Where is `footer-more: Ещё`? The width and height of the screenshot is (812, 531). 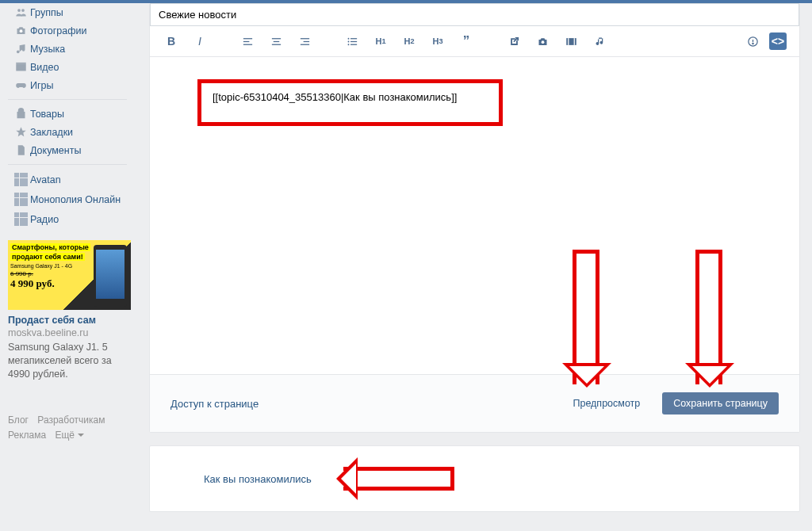 footer-more: Ещё is located at coordinates (70, 435).